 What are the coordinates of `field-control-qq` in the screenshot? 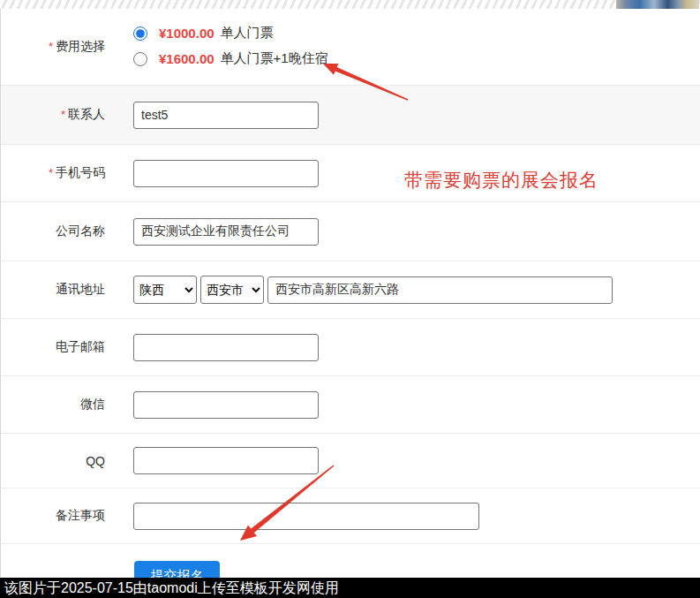 It's located at (226, 461).